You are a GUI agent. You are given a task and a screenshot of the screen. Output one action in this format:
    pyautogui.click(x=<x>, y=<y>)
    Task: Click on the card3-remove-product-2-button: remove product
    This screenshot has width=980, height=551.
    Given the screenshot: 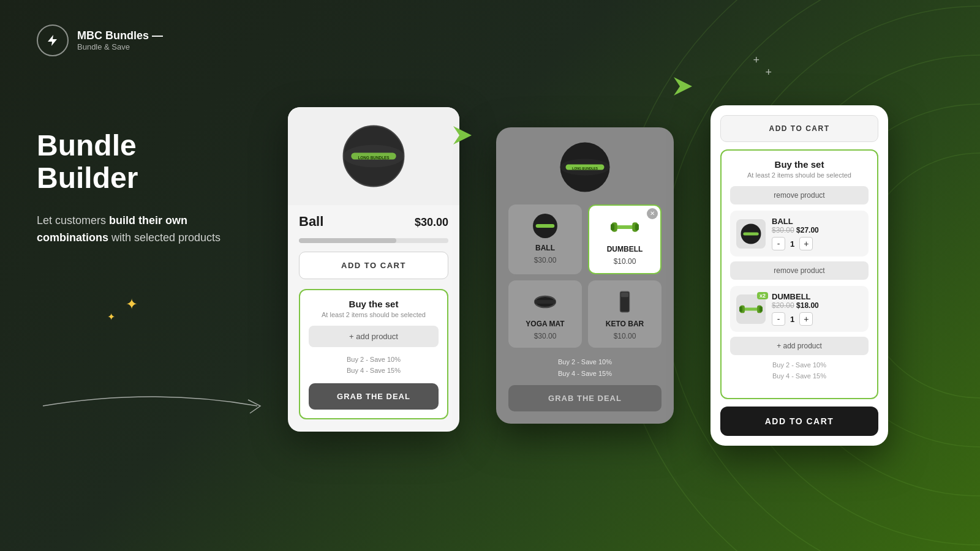 What is the action you would take?
    pyautogui.click(x=799, y=271)
    